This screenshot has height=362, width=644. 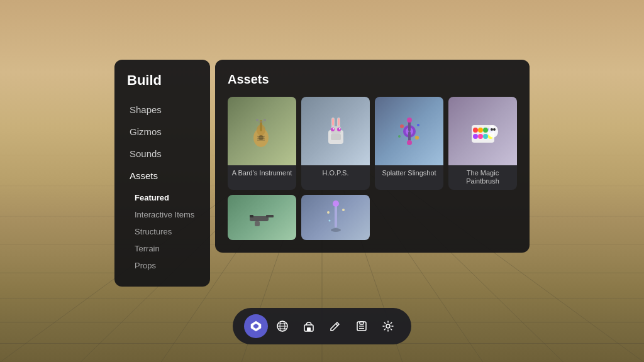 I want to click on asset-thumbnail-hops, so click(x=336, y=131).